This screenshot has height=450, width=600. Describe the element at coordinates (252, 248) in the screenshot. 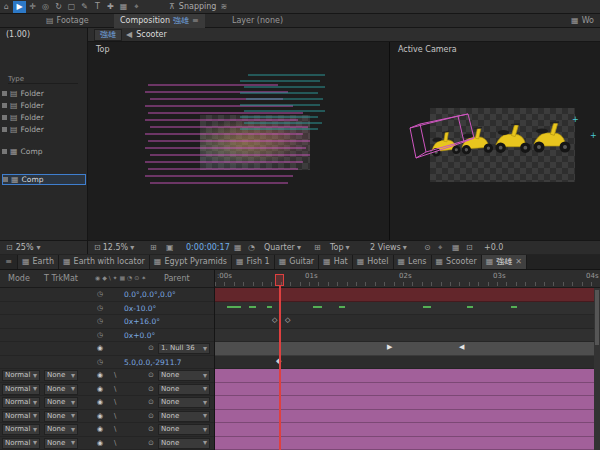

I see `exposure-button: ◔` at that location.